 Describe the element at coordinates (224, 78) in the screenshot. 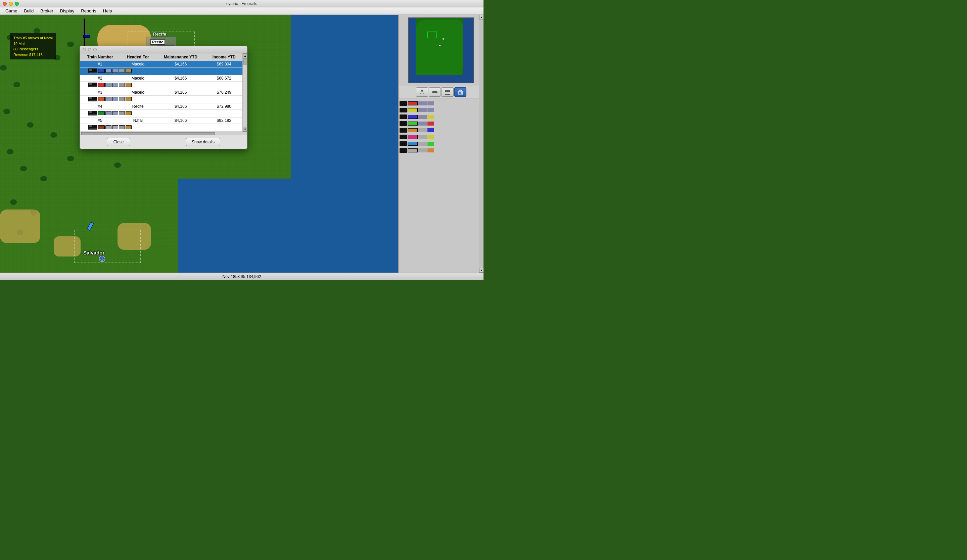

I see `train-income-cell: $60,672` at that location.